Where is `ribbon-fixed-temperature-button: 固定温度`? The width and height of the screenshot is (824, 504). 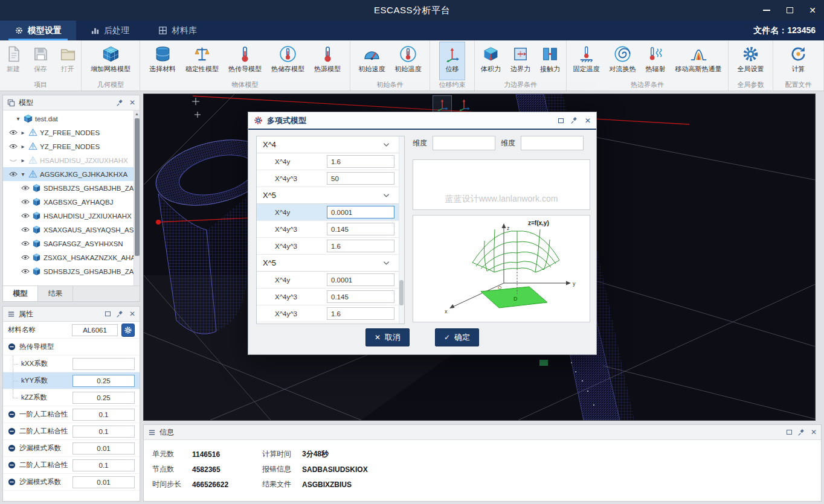 ribbon-fixed-temperature-button: 固定温度 is located at coordinates (587, 61).